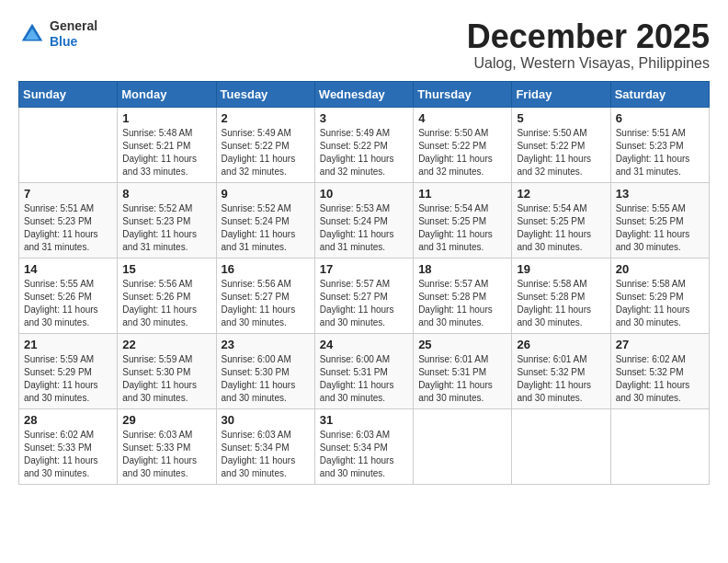  I want to click on day-info: Sunrise: 5:56 AMSunset: 5:27 PMDaylight:…, so click(266, 304).